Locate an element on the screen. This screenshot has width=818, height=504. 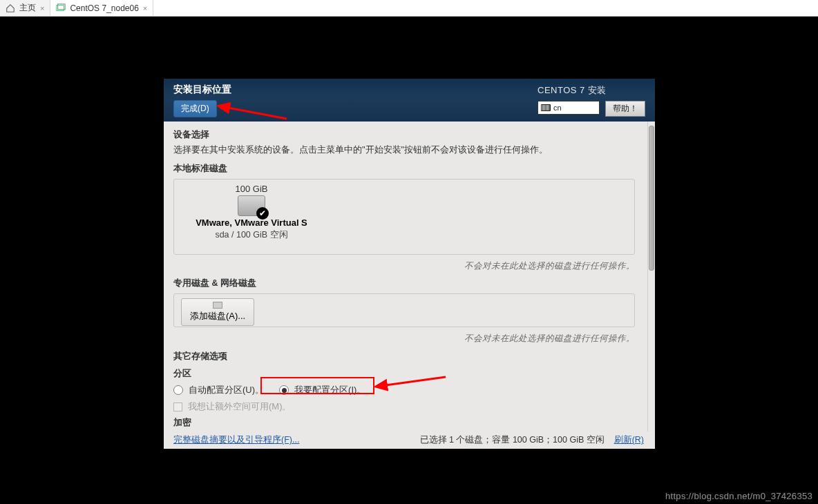
local-disks-heading: 本地标准磁盘 is located at coordinates (404, 168).